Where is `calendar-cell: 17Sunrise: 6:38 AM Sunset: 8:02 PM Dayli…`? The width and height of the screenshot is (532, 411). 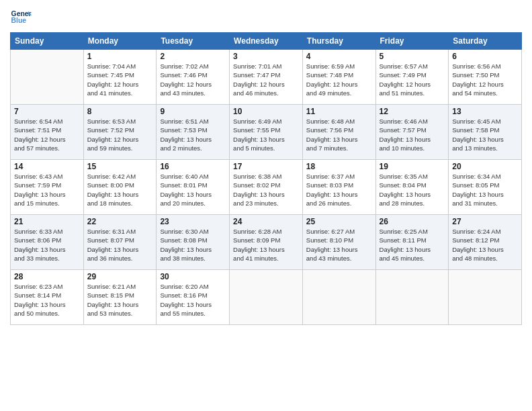 calendar-cell: 17Sunrise: 6:38 AM Sunset: 8:02 PM Dayli… is located at coordinates (266, 187).